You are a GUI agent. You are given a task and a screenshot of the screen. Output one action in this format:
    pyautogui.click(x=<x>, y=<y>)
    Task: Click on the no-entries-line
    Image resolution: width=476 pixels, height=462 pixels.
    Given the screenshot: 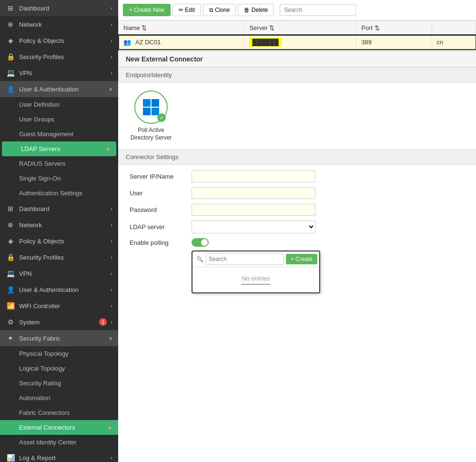 What is the action you would take?
    pyautogui.click(x=256, y=284)
    